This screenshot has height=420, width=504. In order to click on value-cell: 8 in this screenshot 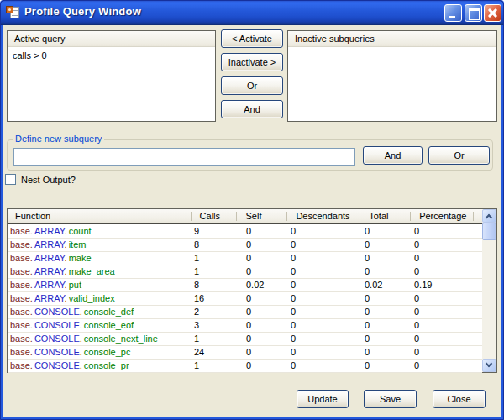, I will do `click(215, 286)`.